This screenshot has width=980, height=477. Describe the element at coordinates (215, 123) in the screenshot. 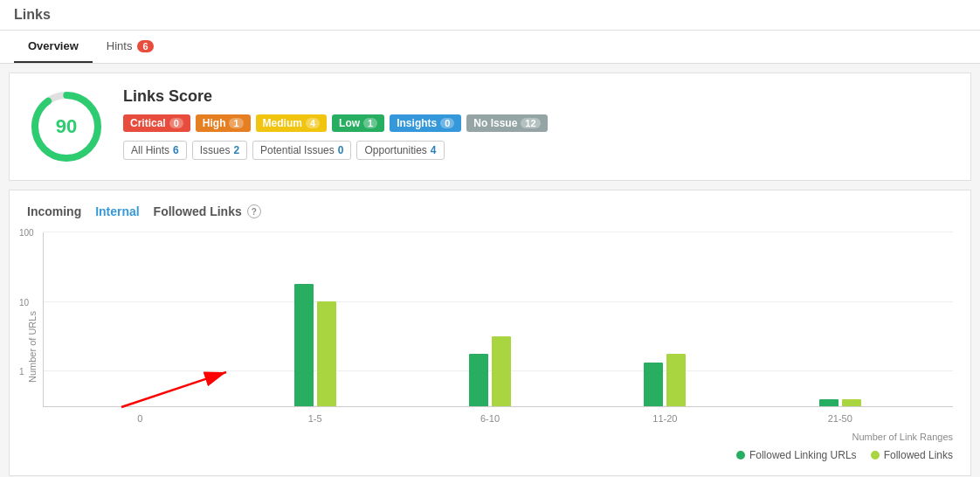

I see `badge-high-label: High` at that location.